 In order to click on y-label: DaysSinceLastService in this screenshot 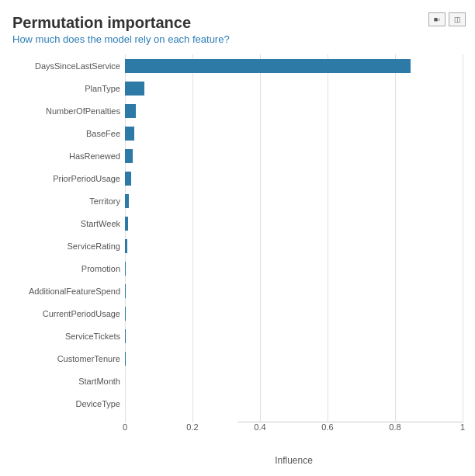, I will do `click(78, 65)`.